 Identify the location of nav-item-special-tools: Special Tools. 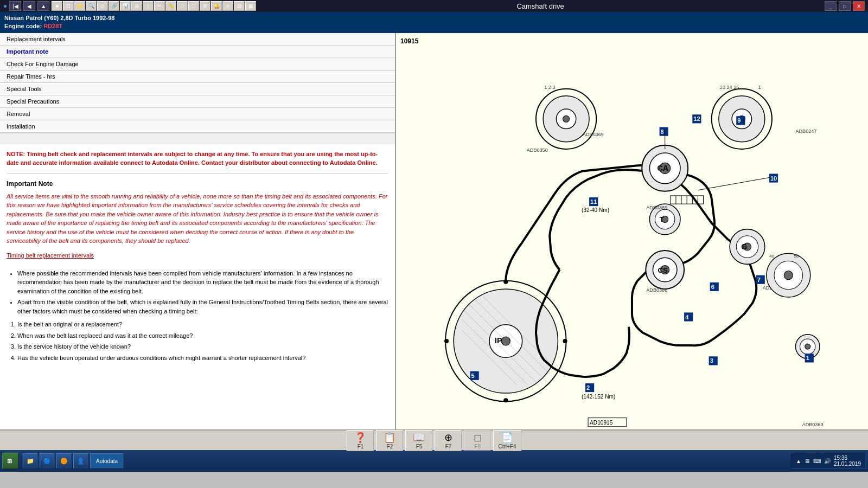
(197, 89).